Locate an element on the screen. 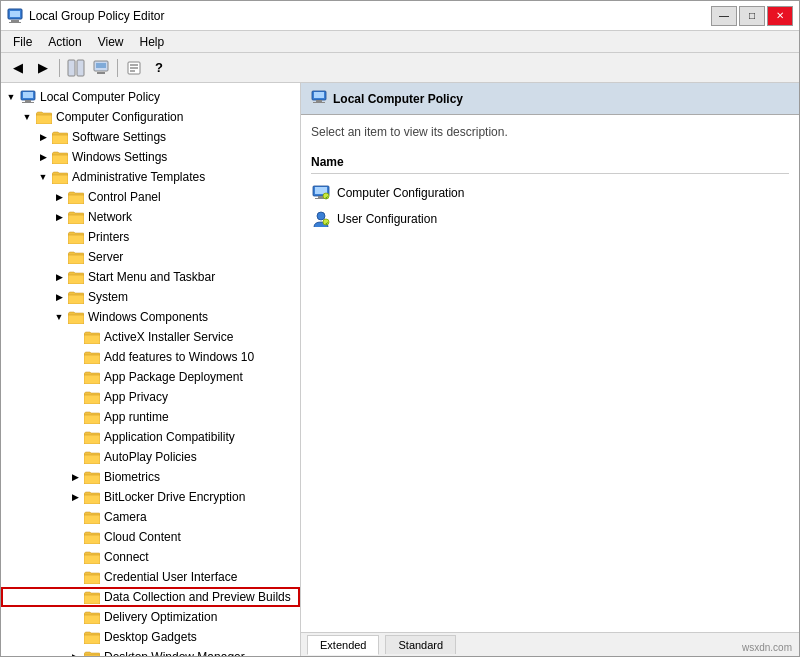 Image resolution: width=800 pixels, height=657 pixels. expander-connect is located at coordinates (75, 557).